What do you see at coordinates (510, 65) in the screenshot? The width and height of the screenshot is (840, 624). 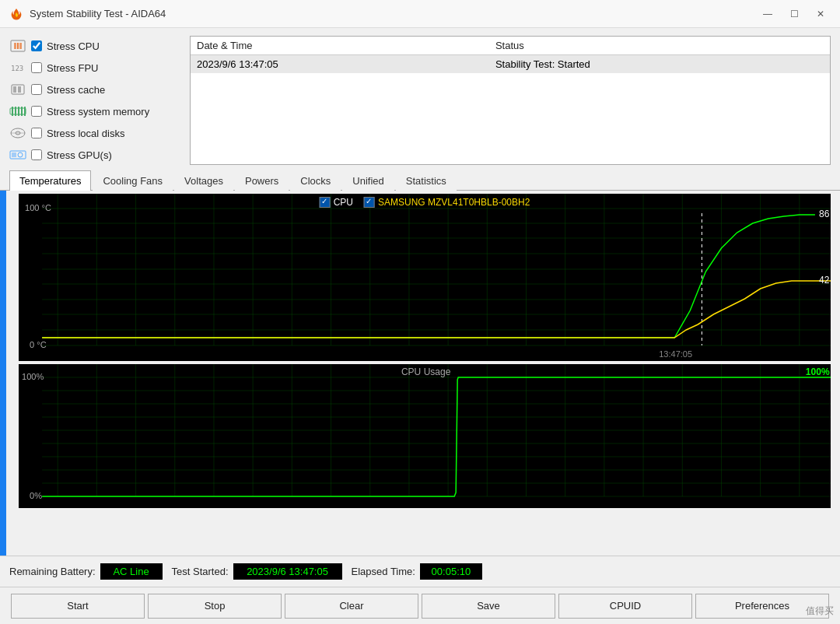 I see `log-row: 2023/9/6 13:47:05Stability Test: Started` at bounding box center [510, 65].